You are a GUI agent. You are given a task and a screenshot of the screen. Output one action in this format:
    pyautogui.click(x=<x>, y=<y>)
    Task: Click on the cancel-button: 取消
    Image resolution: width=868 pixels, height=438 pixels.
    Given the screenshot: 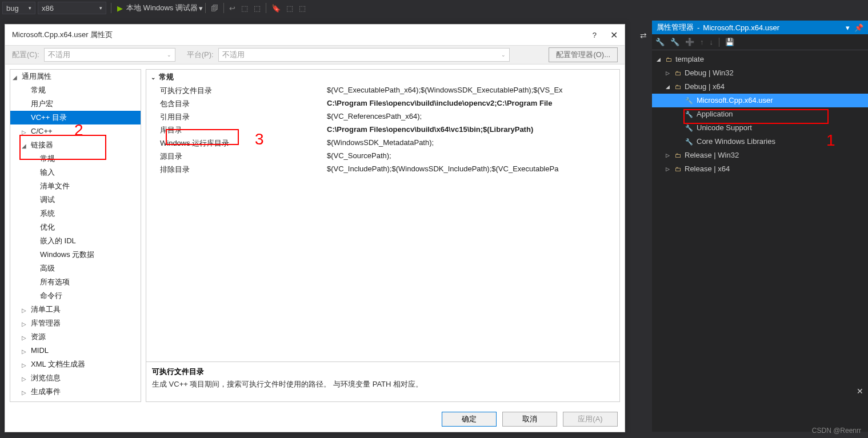 What is the action you would take?
    pyautogui.click(x=530, y=419)
    